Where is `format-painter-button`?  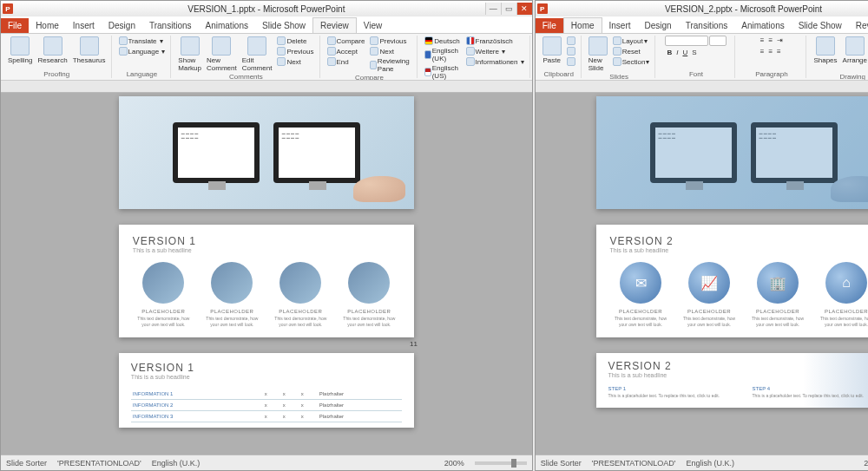
format-painter-button is located at coordinates (571, 62).